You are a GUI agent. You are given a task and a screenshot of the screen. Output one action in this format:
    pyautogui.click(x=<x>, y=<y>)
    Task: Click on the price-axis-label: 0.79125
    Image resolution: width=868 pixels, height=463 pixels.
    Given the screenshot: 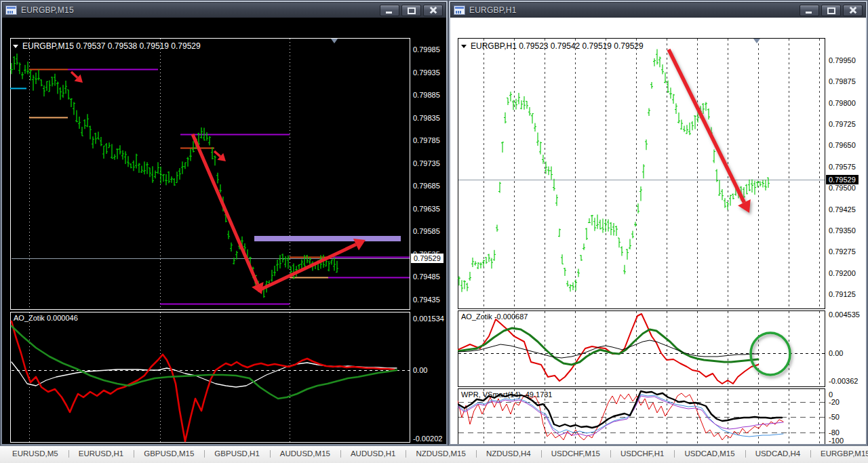 What is the action you would take?
    pyautogui.click(x=842, y=294)
    